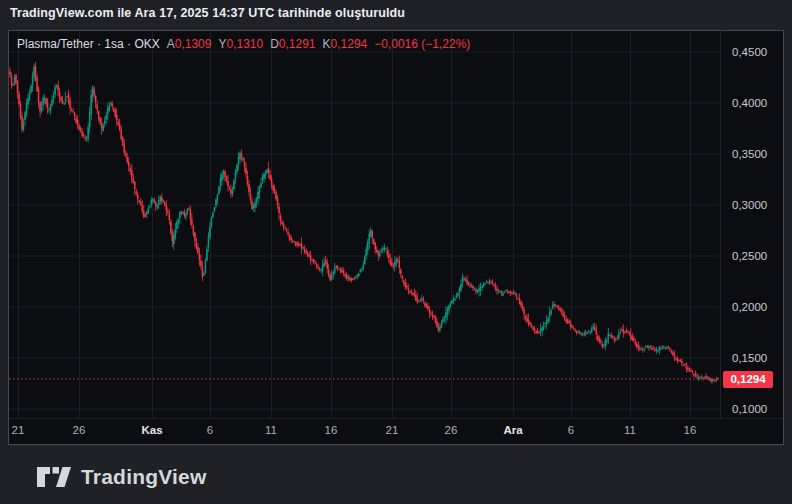 Image resolution: width=792 pixels, height=504 pixels. I want to click on last-price-badge: 0,1294, so click(748, 380).